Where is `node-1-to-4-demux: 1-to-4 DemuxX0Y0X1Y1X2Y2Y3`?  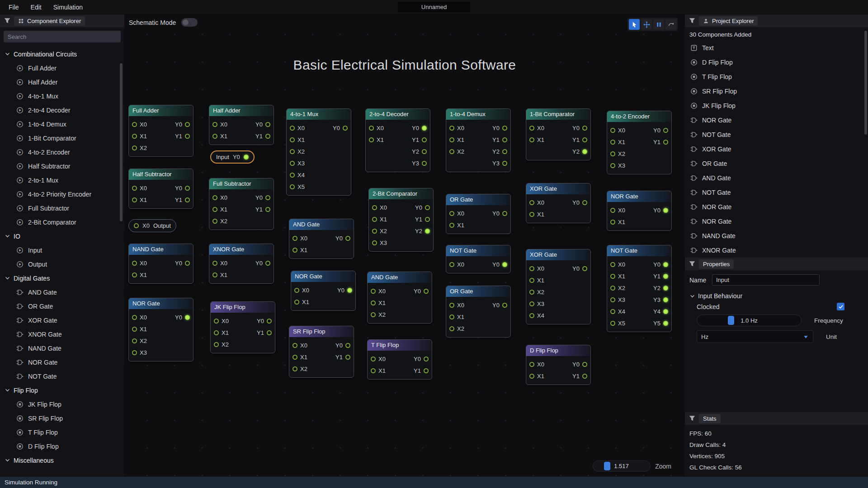 node-1-to-4-demux: 1-to-4 DemuxX0Y0X1Y1X2Y2Y3 is located at coordinates (478, 140).